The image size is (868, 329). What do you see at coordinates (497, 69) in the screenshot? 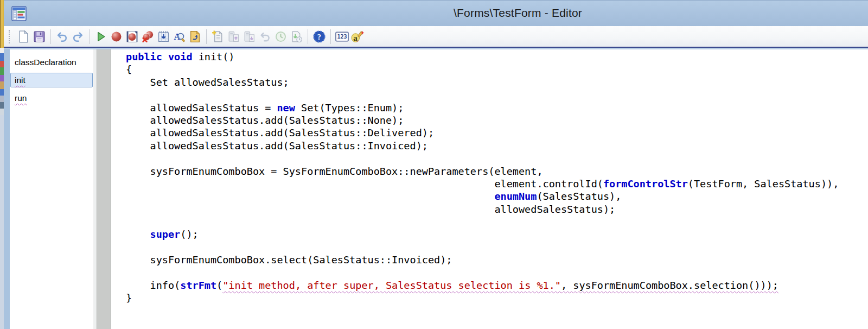
I see `code-line: {` at bounding box center [497, 69].